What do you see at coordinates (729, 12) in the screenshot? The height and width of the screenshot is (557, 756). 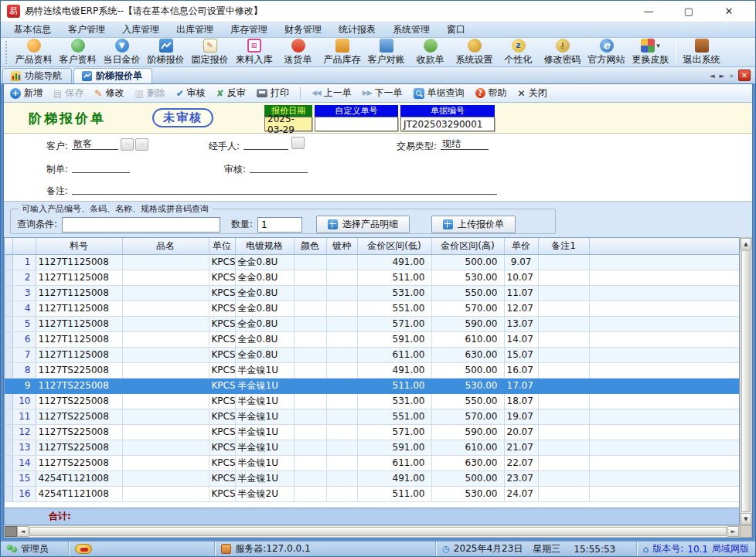 I see `close-button: ✕` at bounding box center [729, 12].